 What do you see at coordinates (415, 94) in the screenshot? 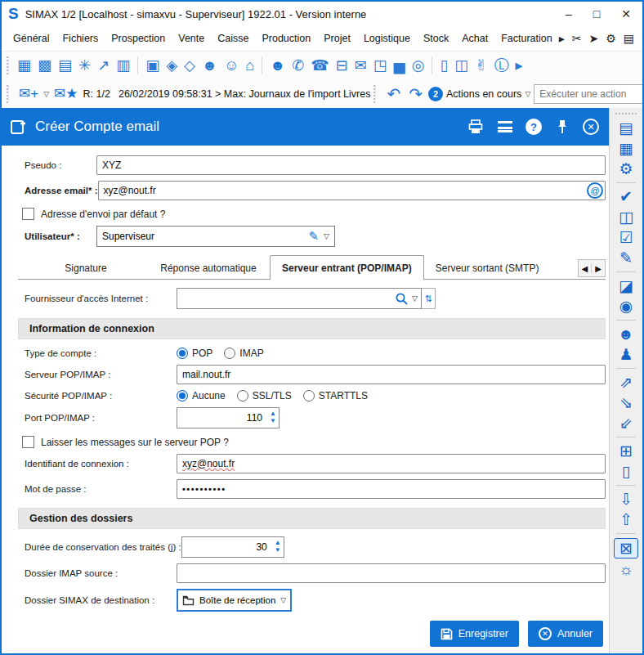
I see `redo-icon: ↷` at bounding box center [415, 94].